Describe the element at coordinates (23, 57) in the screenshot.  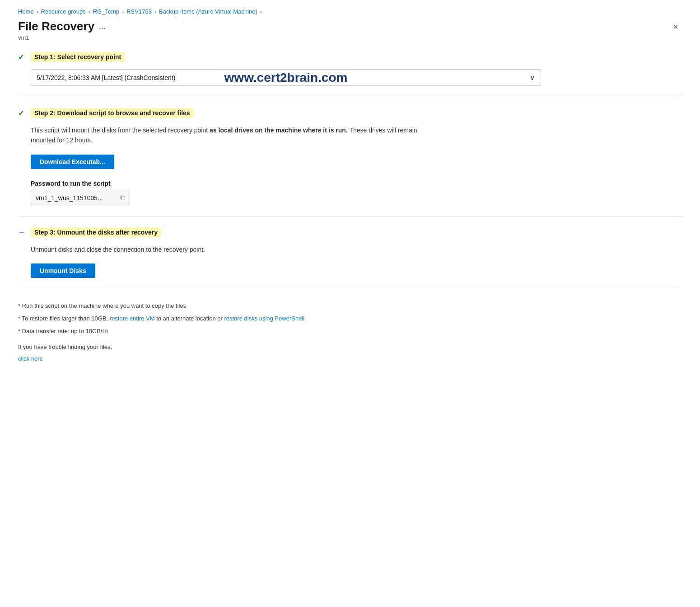
I see `step1-checkmark: ✓` at that location.